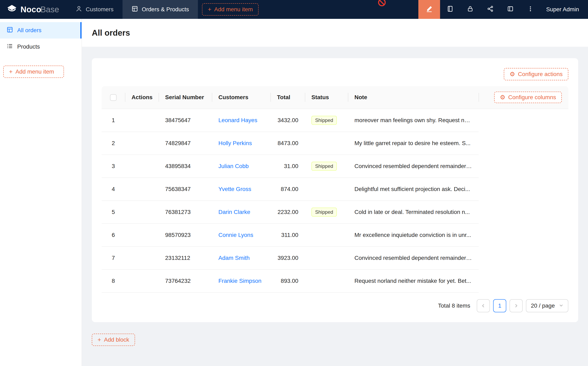 Image resolution: width=588 pixels, height=366 pixels. I want to click on row-index: 1, so click(113, 120).